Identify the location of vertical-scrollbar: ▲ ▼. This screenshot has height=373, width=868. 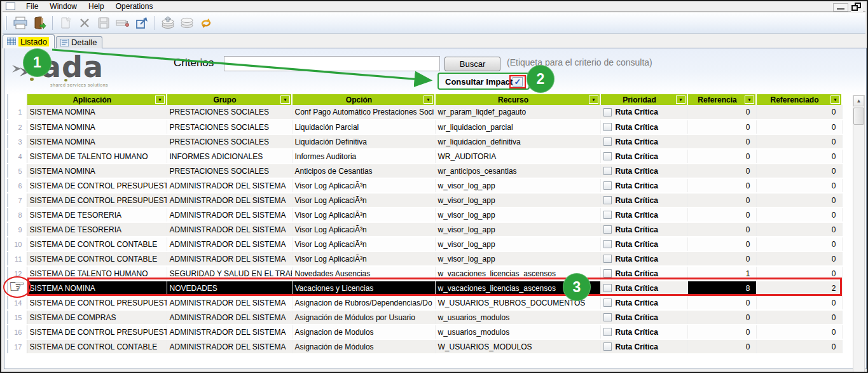
(858, 234).